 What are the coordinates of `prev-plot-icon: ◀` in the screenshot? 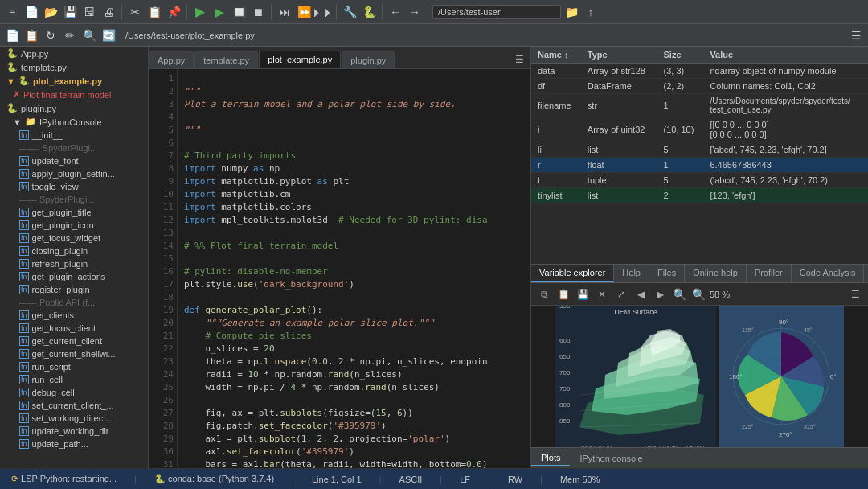 It's located at (641, 294).